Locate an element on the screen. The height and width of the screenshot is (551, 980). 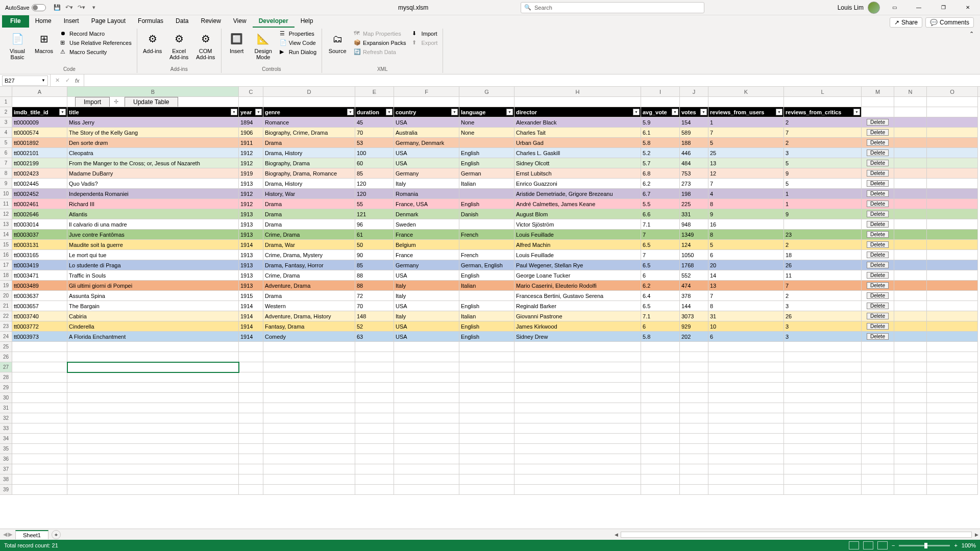
th-rfc: reviews_from_critics▼ is located at coordinates (823, 112).